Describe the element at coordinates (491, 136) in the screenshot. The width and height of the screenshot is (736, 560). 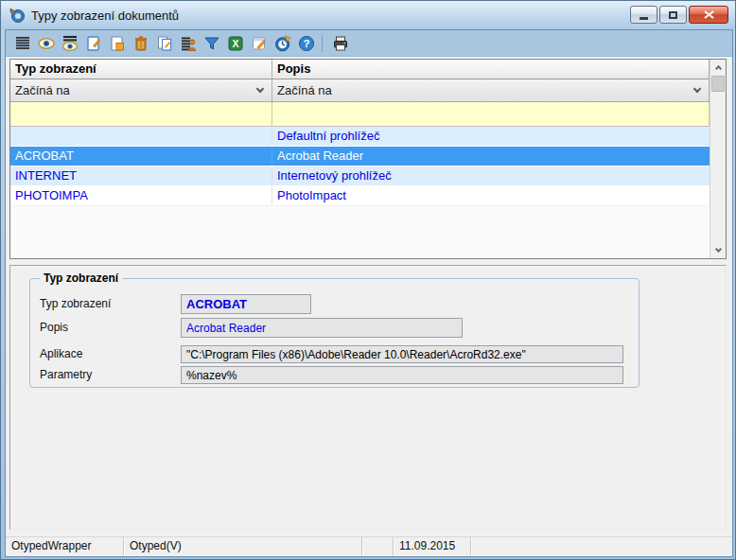
I see `cell-popis: Defaultní prohlížeč` at that location.